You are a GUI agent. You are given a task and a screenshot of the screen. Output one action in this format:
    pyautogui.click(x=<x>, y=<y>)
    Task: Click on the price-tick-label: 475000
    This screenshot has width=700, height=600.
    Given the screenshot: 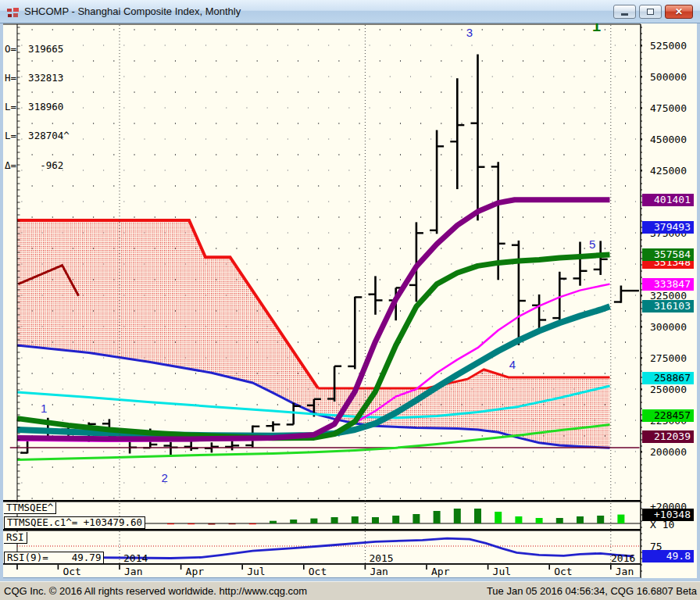 What is the action you would take?
    pyautogui.click(x=669, y=108)
    